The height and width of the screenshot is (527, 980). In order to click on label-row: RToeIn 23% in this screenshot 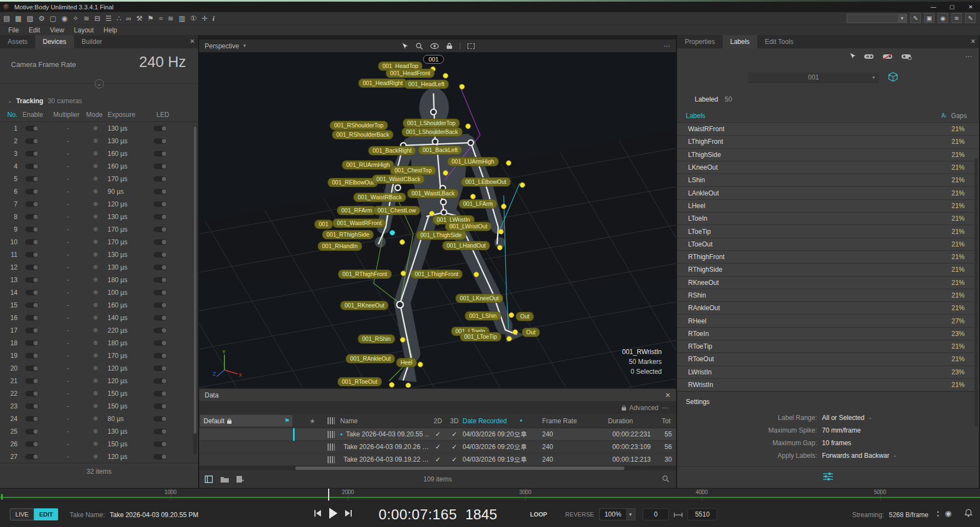, I will do `click(828, 334)`.